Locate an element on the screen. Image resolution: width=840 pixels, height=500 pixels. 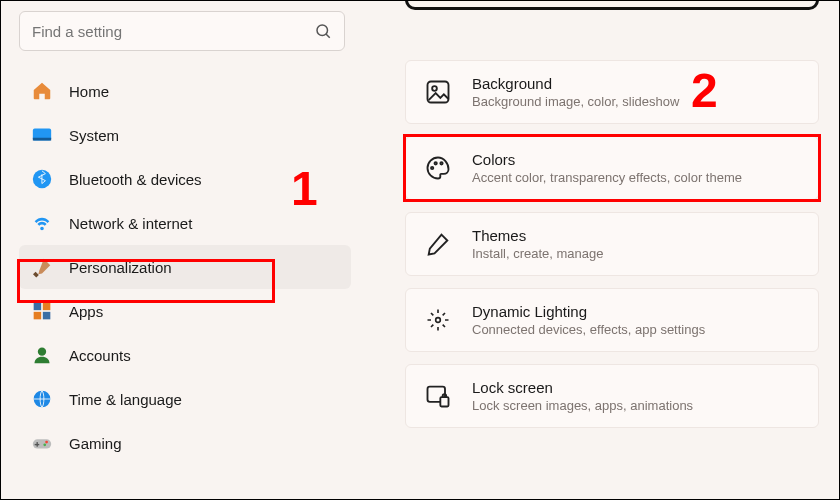
card-dynamic-lighting: Dynamic Lighting Connected devices, effe… is located at coordinates (612, 320).